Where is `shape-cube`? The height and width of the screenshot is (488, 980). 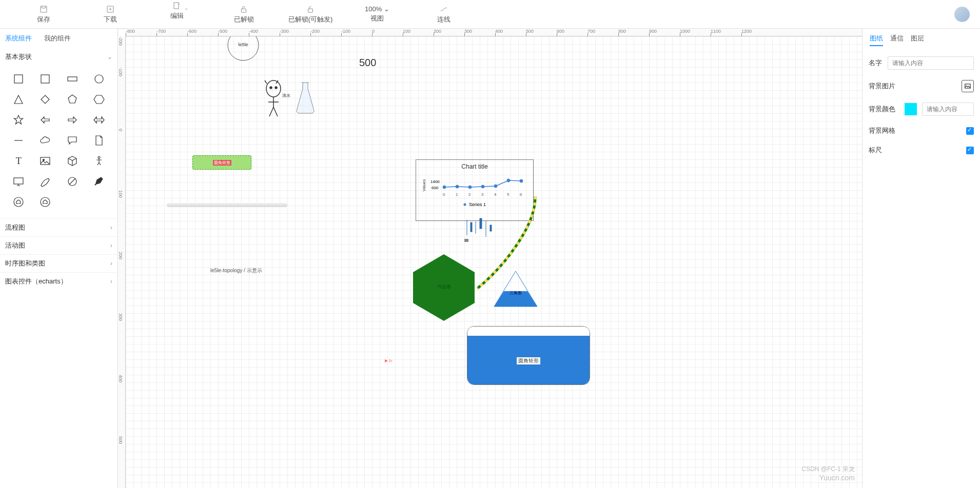 shape-cube is located at coordinates (72, 161).